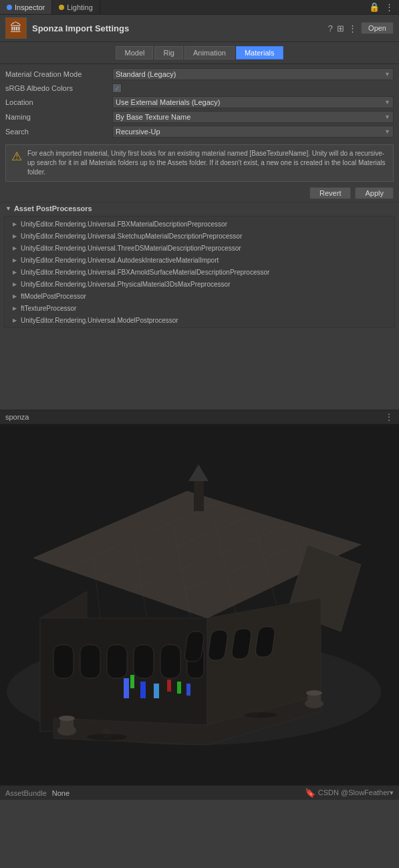  What do you see at coordinates (199, 103) in the screenshot?
I see `form-section: Material Creation Mode Standard (Legacy)…` at bounding box center [199, 103].